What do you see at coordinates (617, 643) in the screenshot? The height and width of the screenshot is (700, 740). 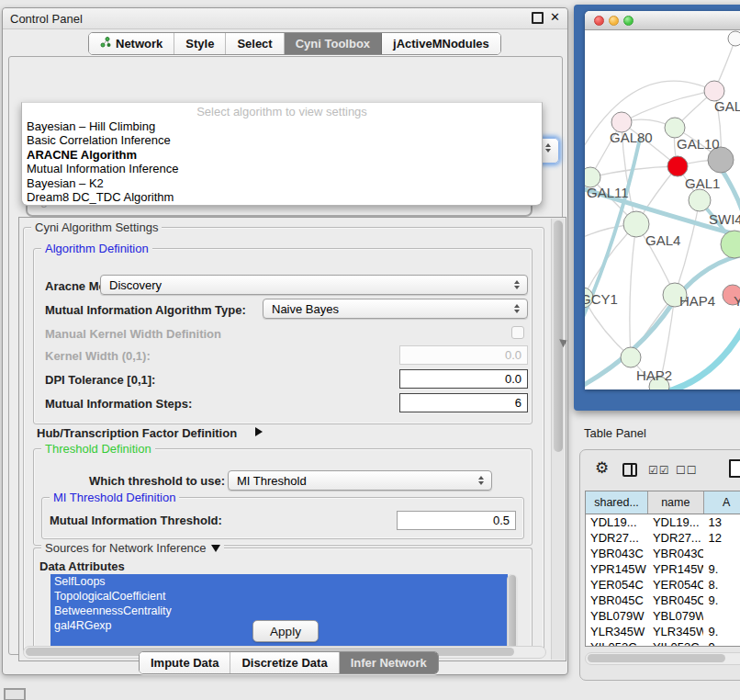 I see `table-cell: YIL053C` at bounding box center [617, 643].